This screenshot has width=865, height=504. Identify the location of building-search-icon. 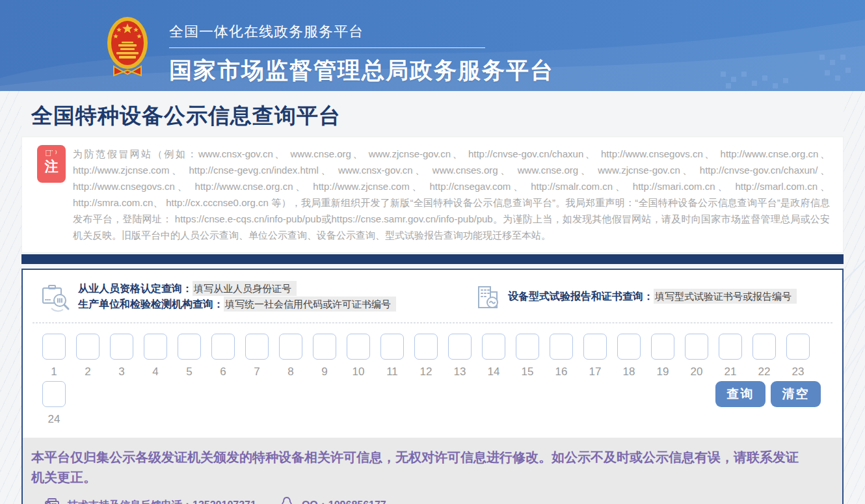
(488, 297).